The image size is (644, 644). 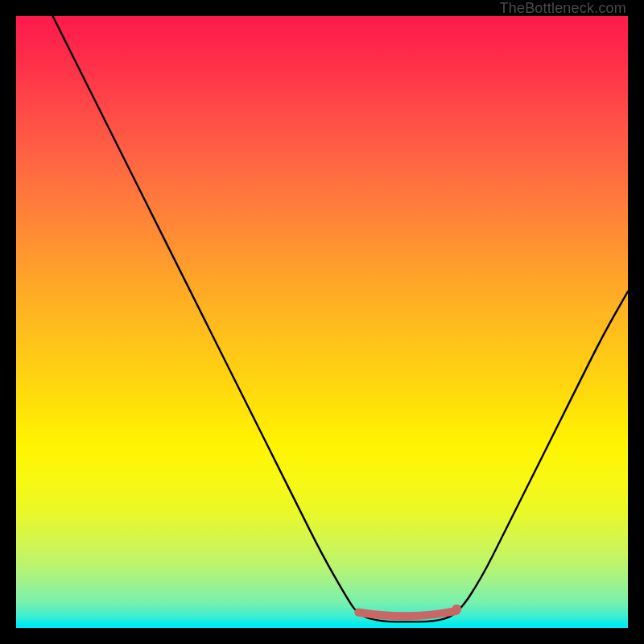 I want to click on watermark-text: TheBottleneck.com, so click(x=564, y=8).